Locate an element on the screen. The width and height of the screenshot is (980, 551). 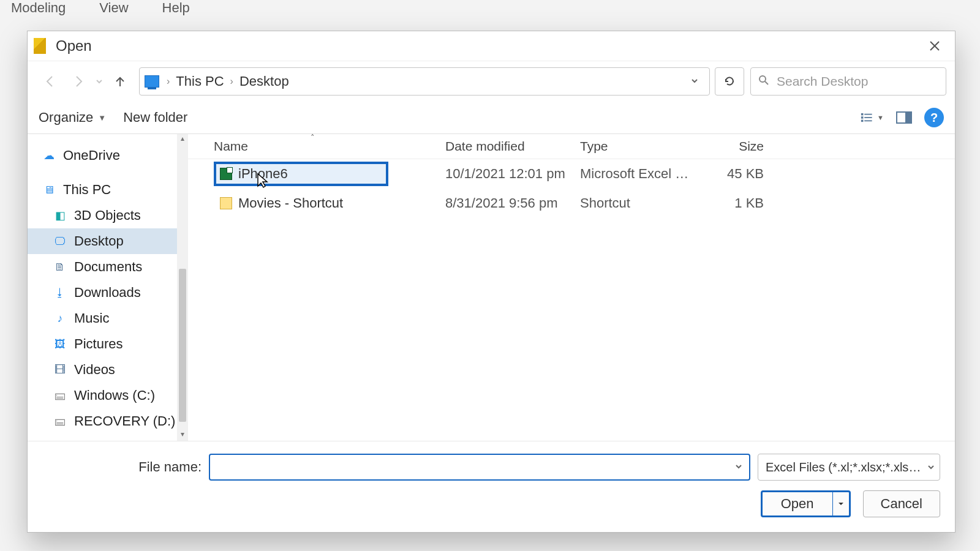
document-icon: 🗎 is located at coordinates (60, 267).